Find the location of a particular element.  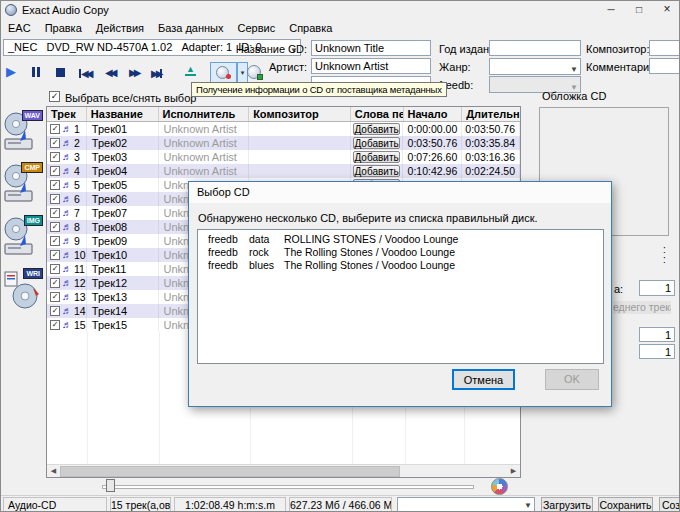

stop-button is located at coordinates (60, 72).